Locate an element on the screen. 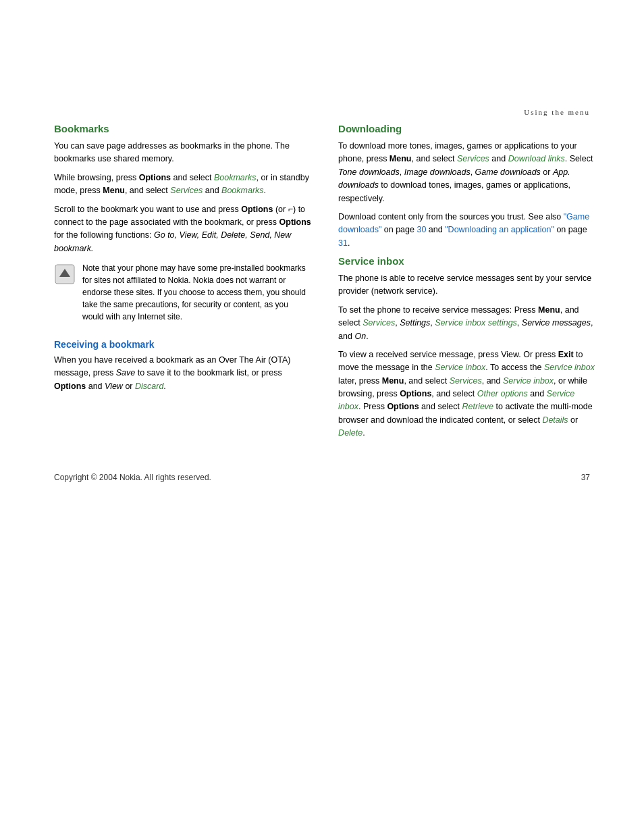  bookmarks-p3: Scroll to the bookmark you want to use a… is located at coordinates (182, 230).